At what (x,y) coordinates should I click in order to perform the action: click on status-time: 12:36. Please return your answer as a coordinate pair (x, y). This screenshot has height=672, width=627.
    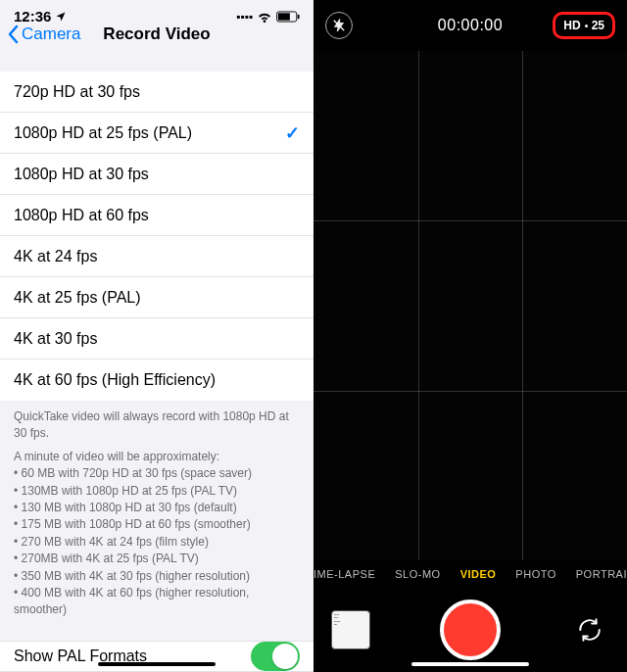
    Looking at the image, I should click on (32, 16).